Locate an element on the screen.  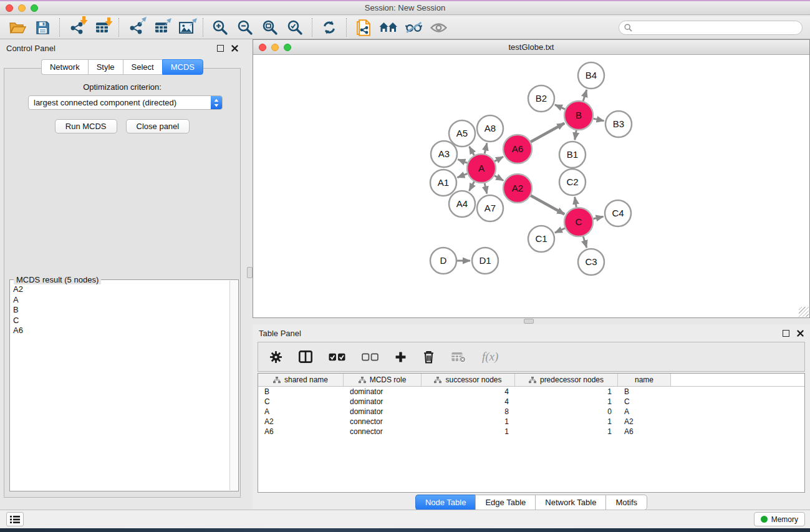
optimization-dropdown: largest connected component (directed) is located at coordinates (125, 102).